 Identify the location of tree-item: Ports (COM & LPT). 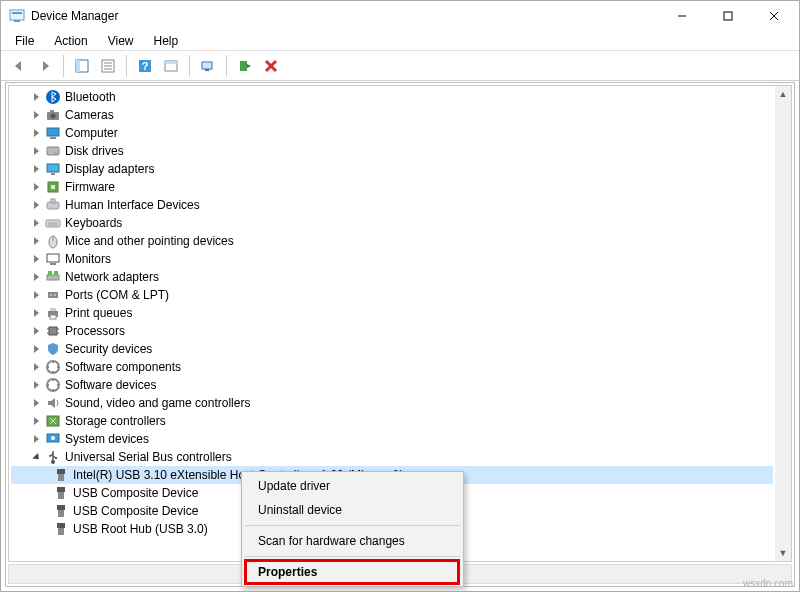
(392, 295).